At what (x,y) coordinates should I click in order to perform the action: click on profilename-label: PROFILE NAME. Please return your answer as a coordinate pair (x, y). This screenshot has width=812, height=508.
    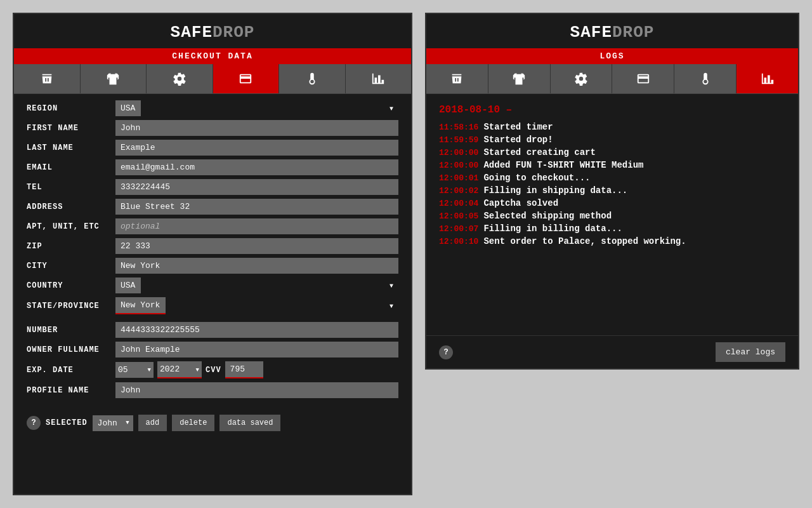
    Looking at the image, I should click on (71, 391).